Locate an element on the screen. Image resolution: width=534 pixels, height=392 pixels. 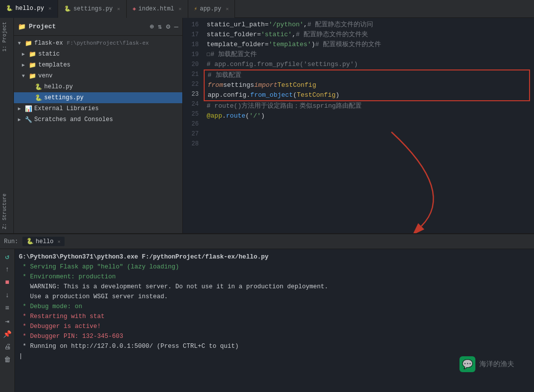
code-line-20: ☐ # 加载配置文件 is located at coordinates (369, 55).